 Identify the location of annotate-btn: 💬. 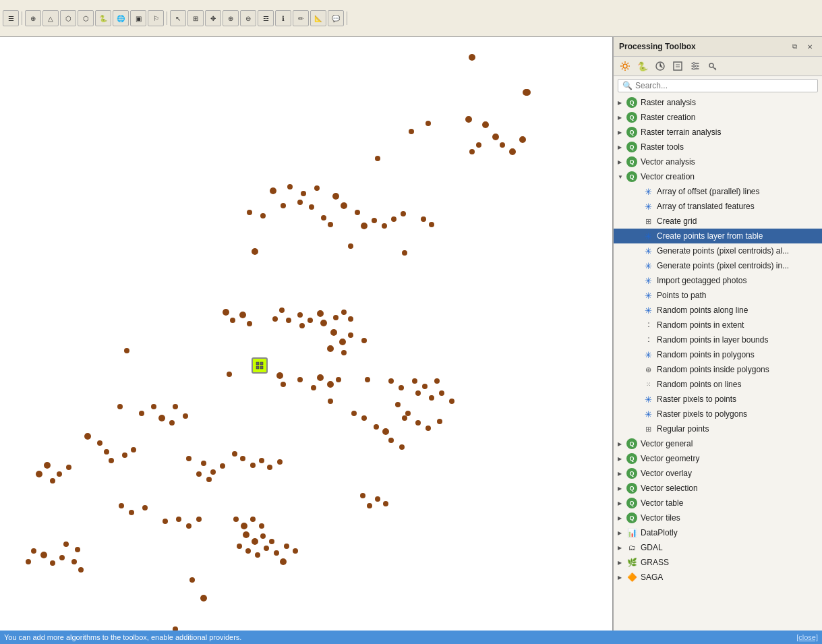
(336, 18).